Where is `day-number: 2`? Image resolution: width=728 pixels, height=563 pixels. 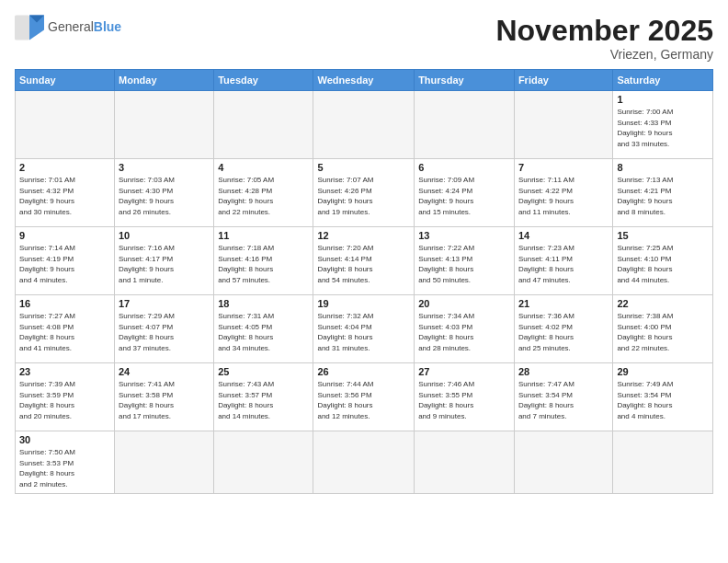 day-number: 2 is located at coordinates (64, 167).